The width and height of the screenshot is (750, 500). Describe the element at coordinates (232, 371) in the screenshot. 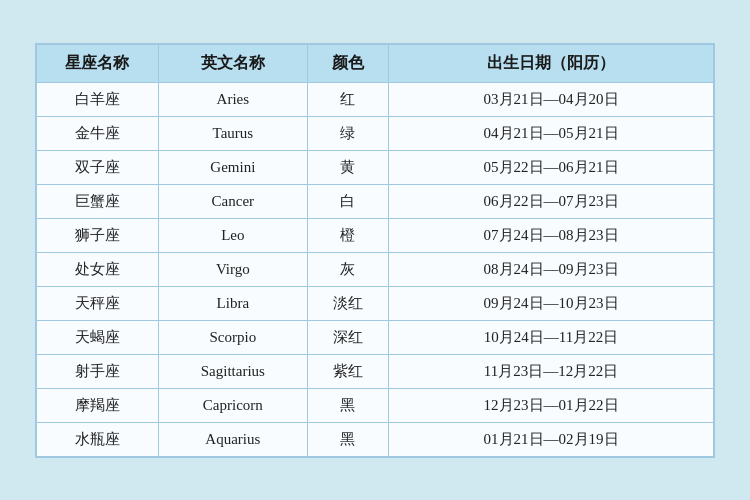

I see `cell-english: Sagittarius` at that location.